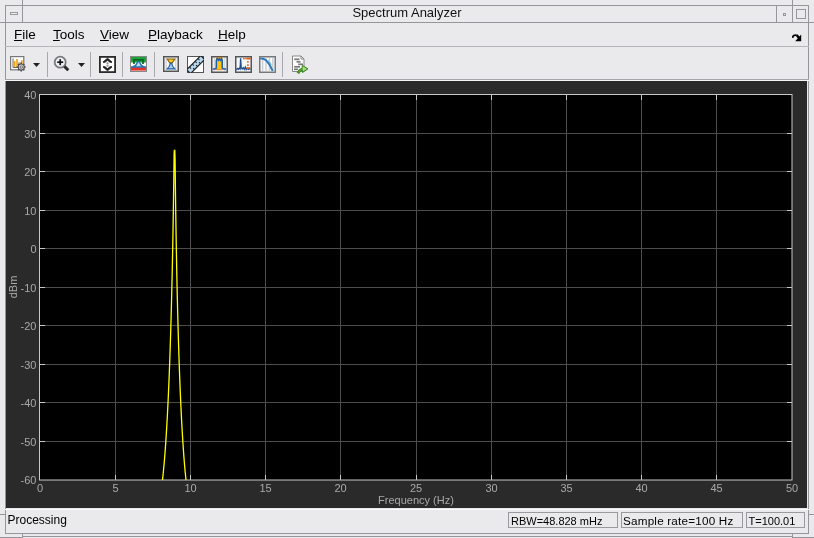 The width and height of the screenshot is (814, 538). Describe the element at coordinates (29, 365) in the screenshot. I see `svg-text: -30` at that location.